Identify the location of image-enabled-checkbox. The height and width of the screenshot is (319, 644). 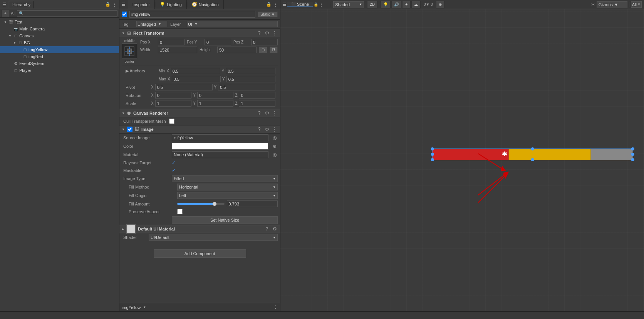
(130, 129).